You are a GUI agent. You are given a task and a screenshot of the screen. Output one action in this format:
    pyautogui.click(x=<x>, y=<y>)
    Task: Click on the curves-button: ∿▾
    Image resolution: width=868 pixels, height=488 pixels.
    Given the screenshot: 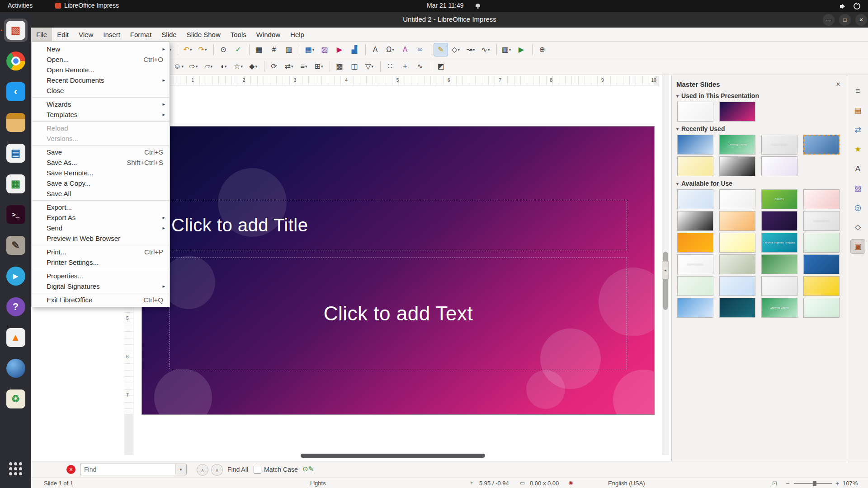 What is the action you would take?
    pyautogui.click(x=486, y=50)
    